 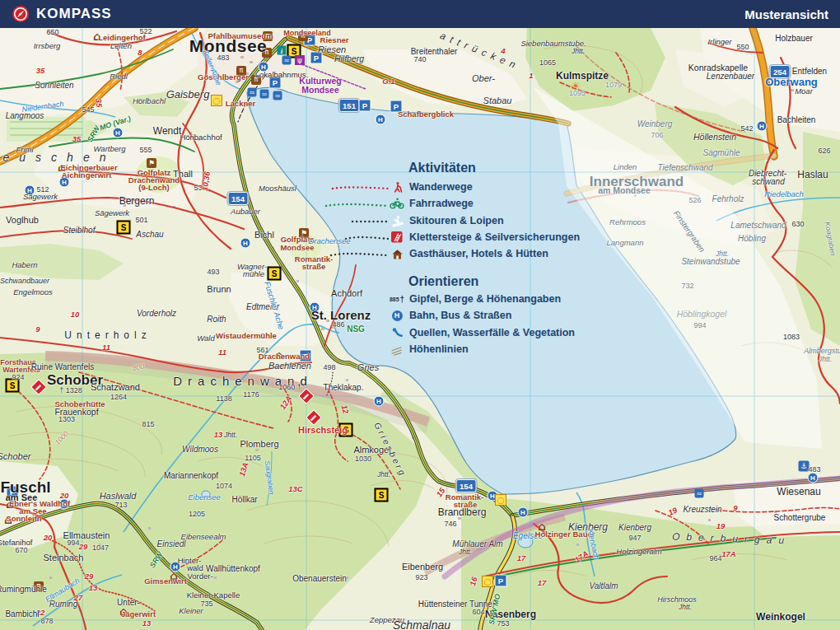 I want to click on kompass-logo: KOMPASS, so click(x=62, y=14).